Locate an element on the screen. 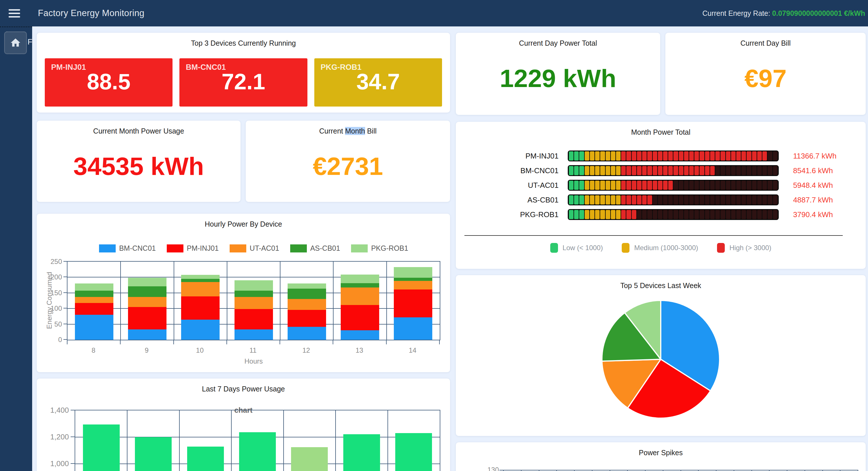 The height and width of the screenshot is (471, 868). y-tickmark is located at coordinates (65, 308).